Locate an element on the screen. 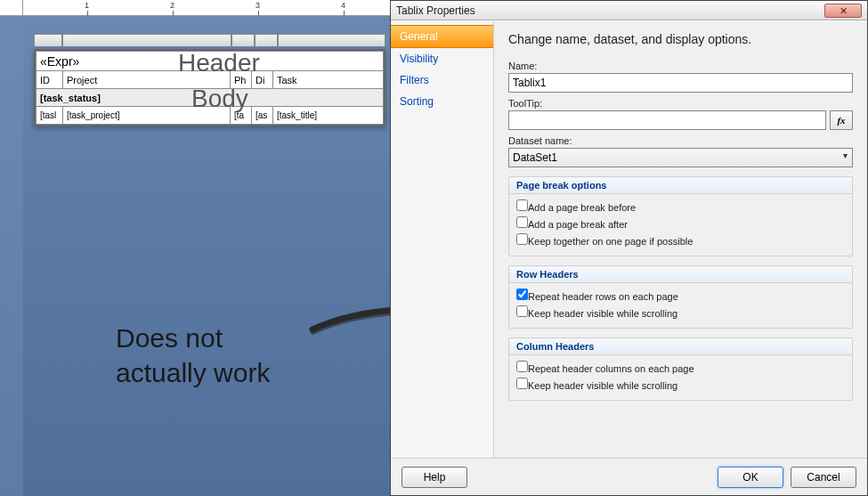  ruler-corner is located at coordinates (12, 8).